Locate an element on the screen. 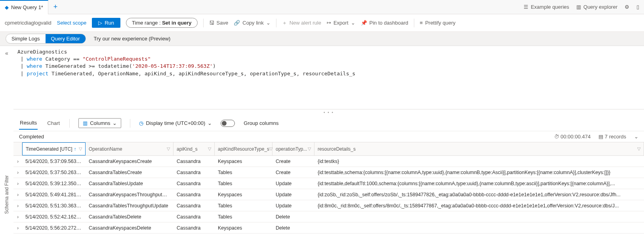  tab-icon: ◆ is located at coordinates (7, 7).